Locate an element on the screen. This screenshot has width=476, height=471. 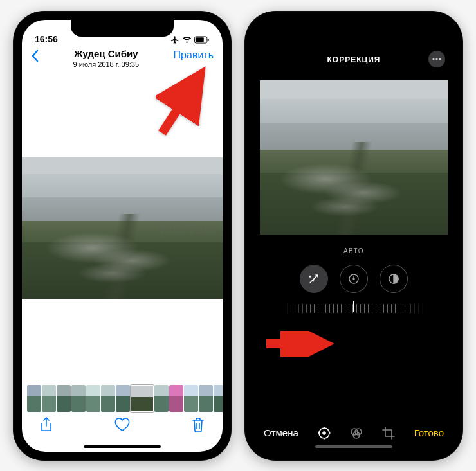
contrast-icon is located at coordinates (394, 279).